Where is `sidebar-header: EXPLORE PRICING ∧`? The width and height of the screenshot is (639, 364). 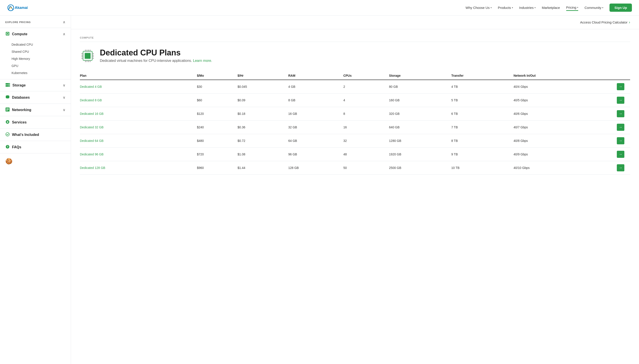 sidebar-header: EXPLORE PRICING ∧ is located at coordinates (36, 22).